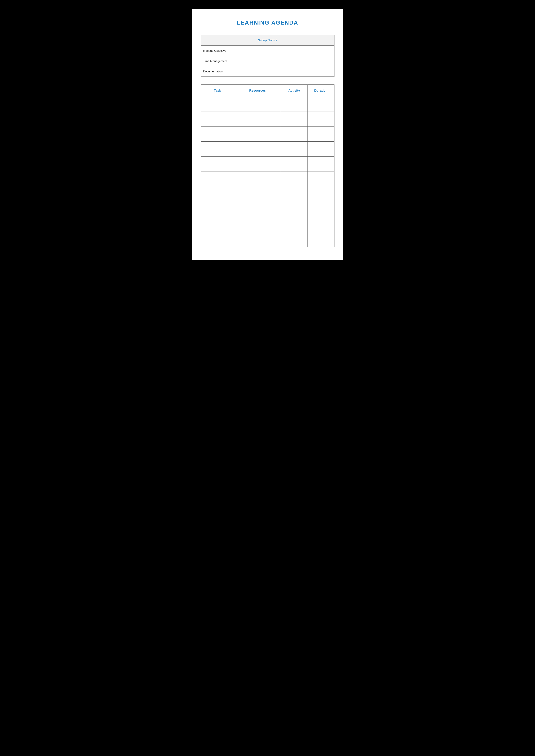  I want to click on meeting-objective-label: Meeting Objective, so click(222, 51).